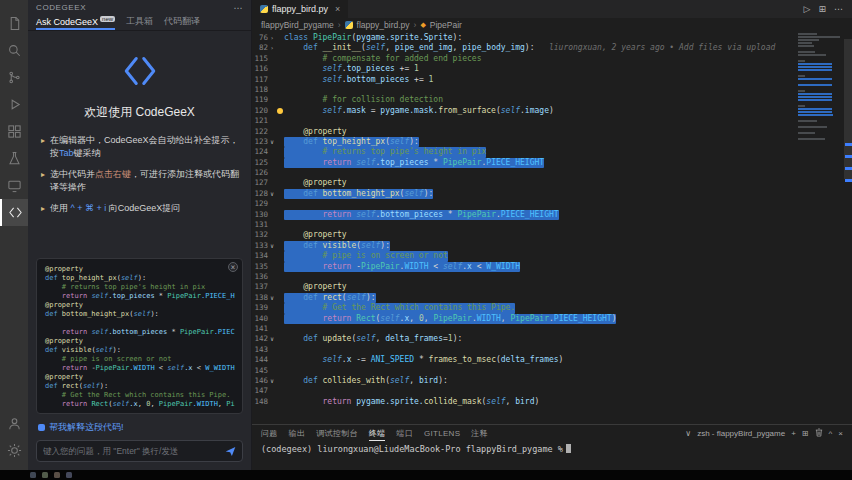  What do you see at coordinates (794, 434) in the screenshot?
I see `new-terminal-icon: +` at bounding box center [794, 434].